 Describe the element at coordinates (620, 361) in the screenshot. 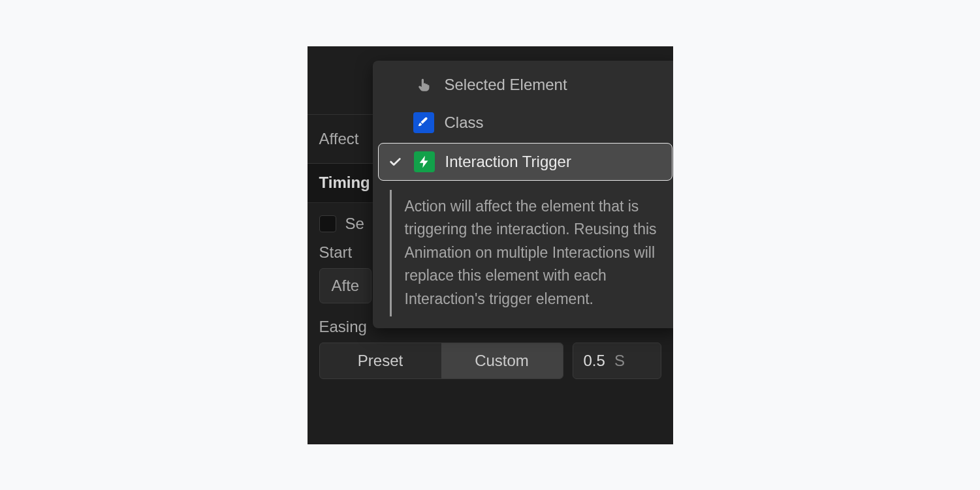

I see `duration-unit: S` at that location.